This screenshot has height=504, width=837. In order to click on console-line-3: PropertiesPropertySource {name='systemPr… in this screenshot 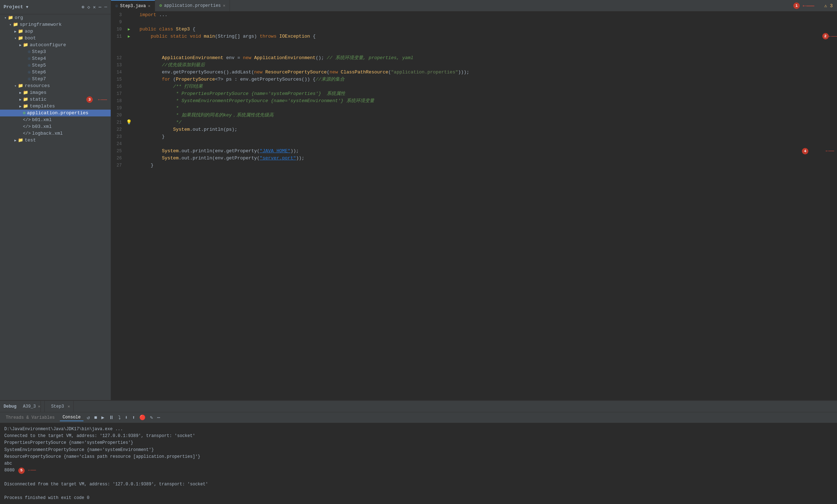, I will do `click(418, 443)`.